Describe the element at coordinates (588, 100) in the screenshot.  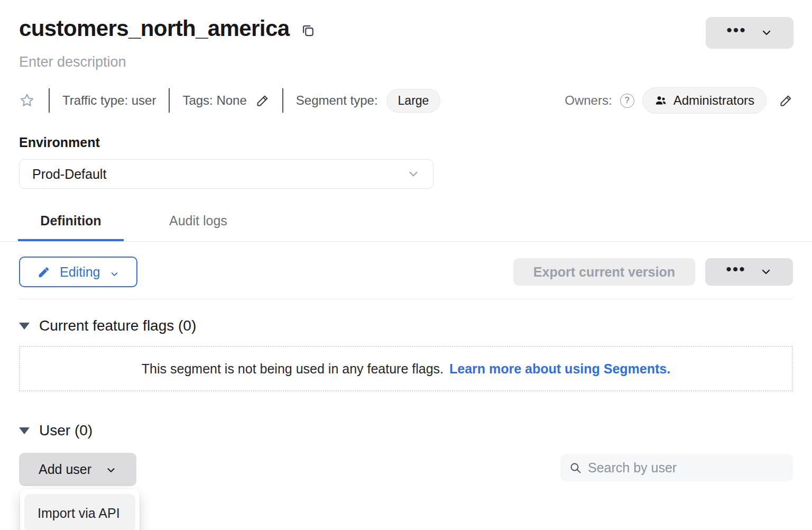
I see `owners-label: Owners:` at that location.